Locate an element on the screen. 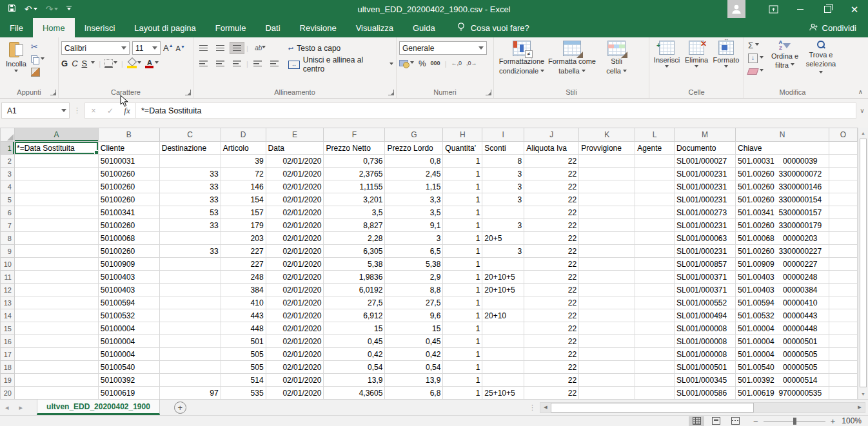 The height and width of the screenshot is (426, 868). enter-entry-button: ✓ is located at coordinates (110, 111).